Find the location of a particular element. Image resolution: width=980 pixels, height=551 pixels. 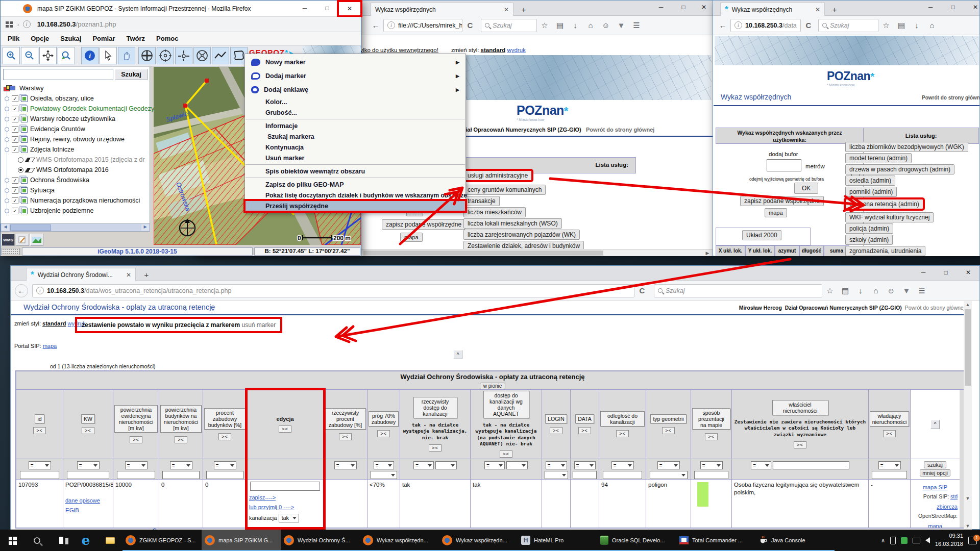

select-cursor-icon is located at coordinates (108, 56).